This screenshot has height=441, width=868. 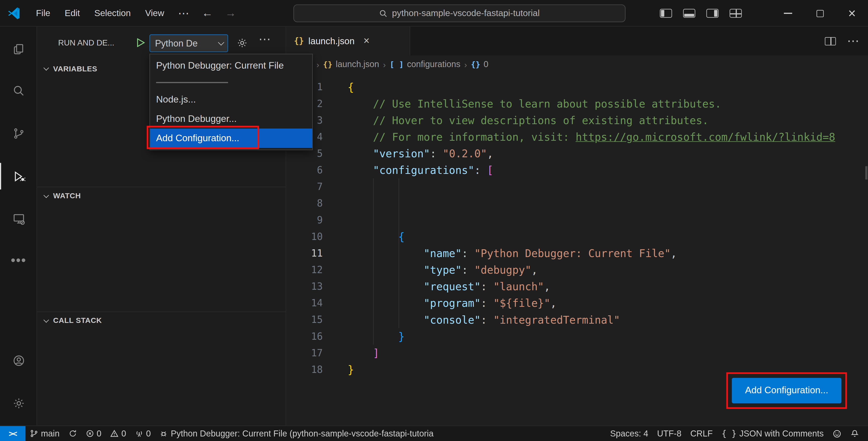 I want to click on split-editor-icon, so click(x=830, y=41).